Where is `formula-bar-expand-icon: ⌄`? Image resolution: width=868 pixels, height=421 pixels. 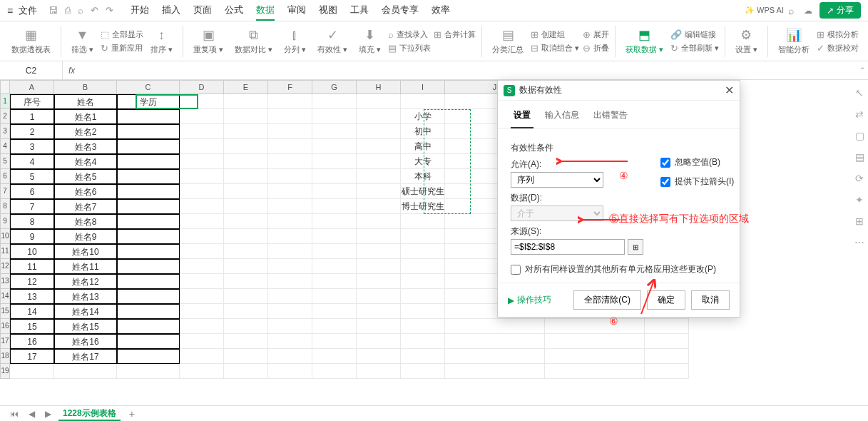 formula-bar-expand-icon: ⌄ is located at coordinates (862, 67).